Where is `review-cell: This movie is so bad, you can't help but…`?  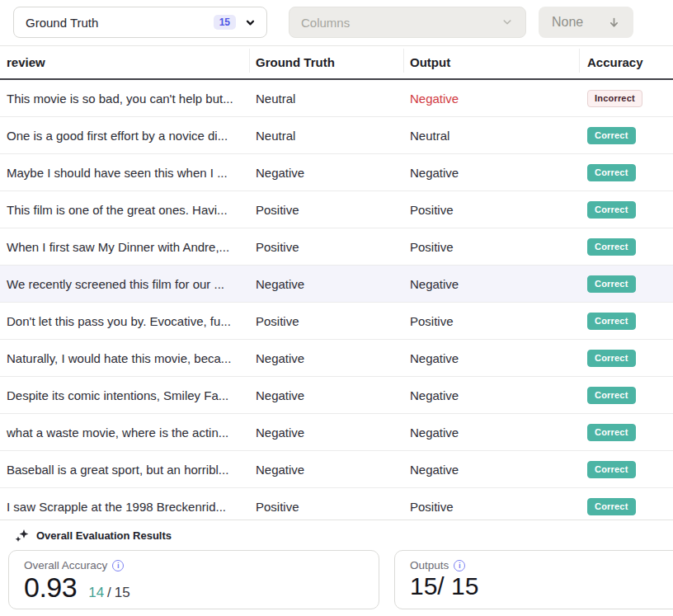
review-cell: This movie is so bad, you can't help but… is located at coordinates (125, 99).